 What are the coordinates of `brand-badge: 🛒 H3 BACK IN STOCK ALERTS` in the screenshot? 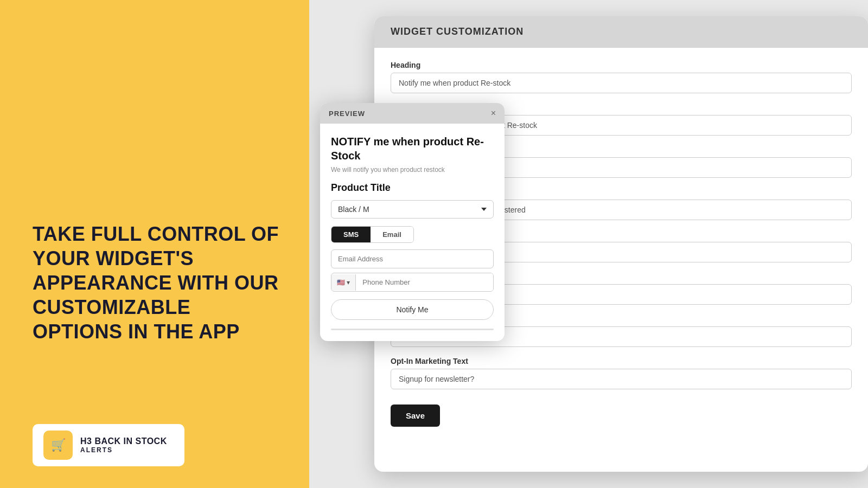 It's located at (108, 445).